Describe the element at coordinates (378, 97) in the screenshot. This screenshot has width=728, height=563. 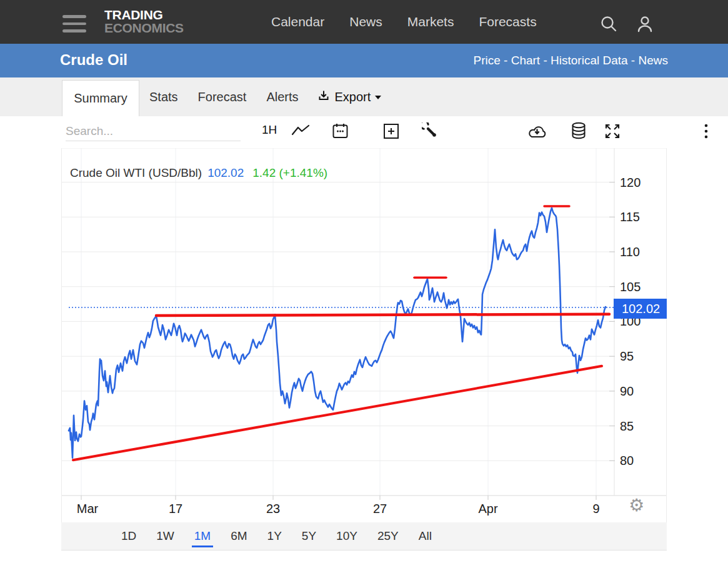
I see `export-caret-icon` at that location.